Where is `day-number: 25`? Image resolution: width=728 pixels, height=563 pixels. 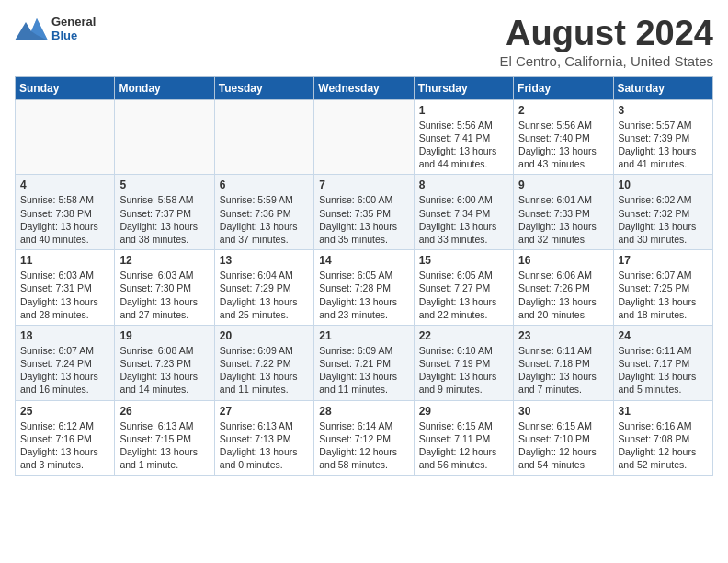
day-number: 25 is located at coordinates (64, 411).